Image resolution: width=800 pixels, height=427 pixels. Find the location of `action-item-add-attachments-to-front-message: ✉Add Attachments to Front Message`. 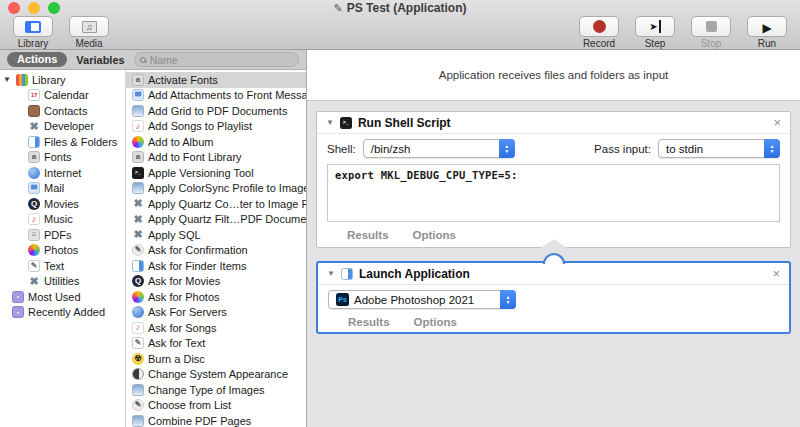

action-item-add-attachments-to-front-message: ✉Add Attachments to Front Message is located at coordinates (216, 96).